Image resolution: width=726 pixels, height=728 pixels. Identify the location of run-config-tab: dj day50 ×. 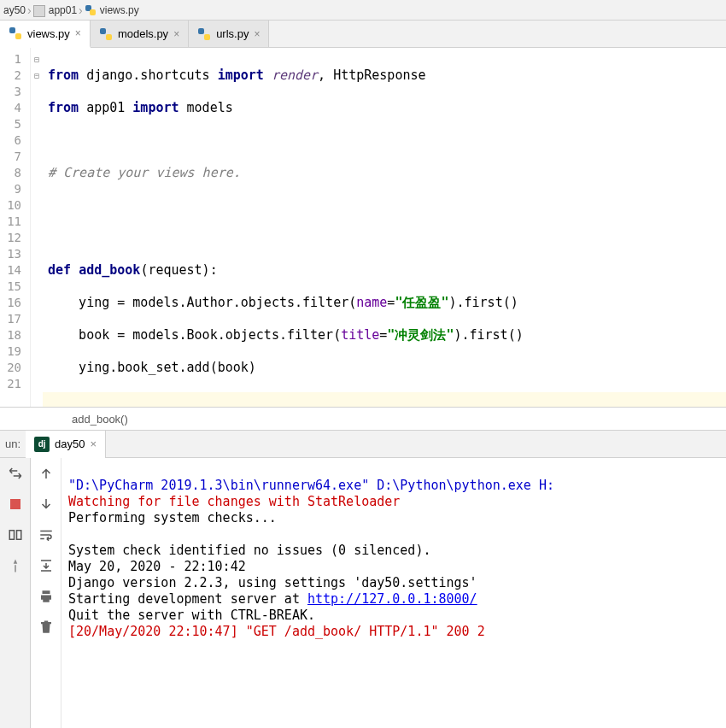
(66, 444).